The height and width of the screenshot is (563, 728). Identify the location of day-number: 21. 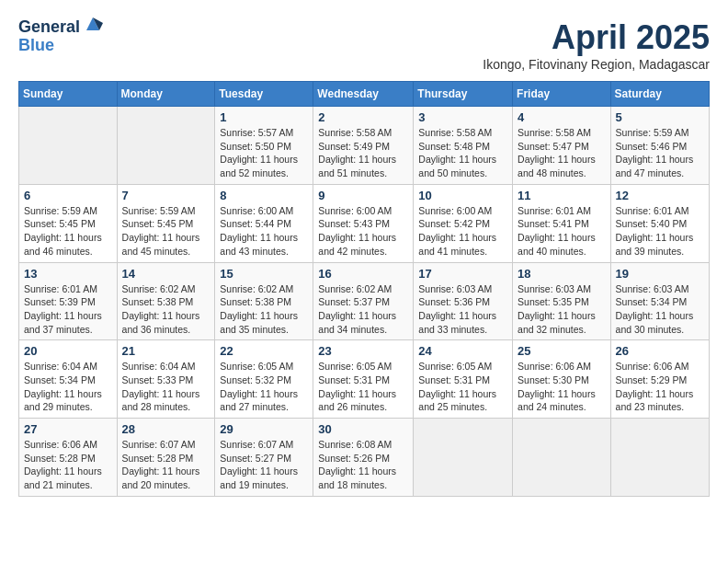
(166, 351).